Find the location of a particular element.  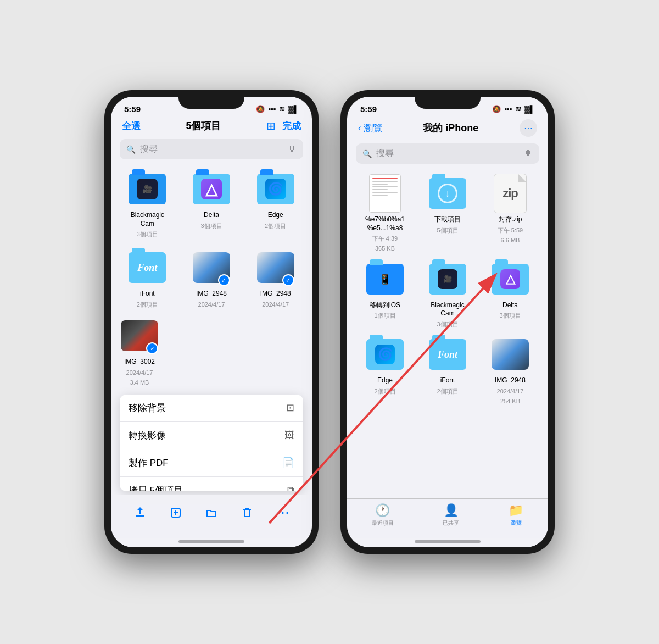

menu-pdf-label: 製作 PDF is located at coordinates (148, 463).